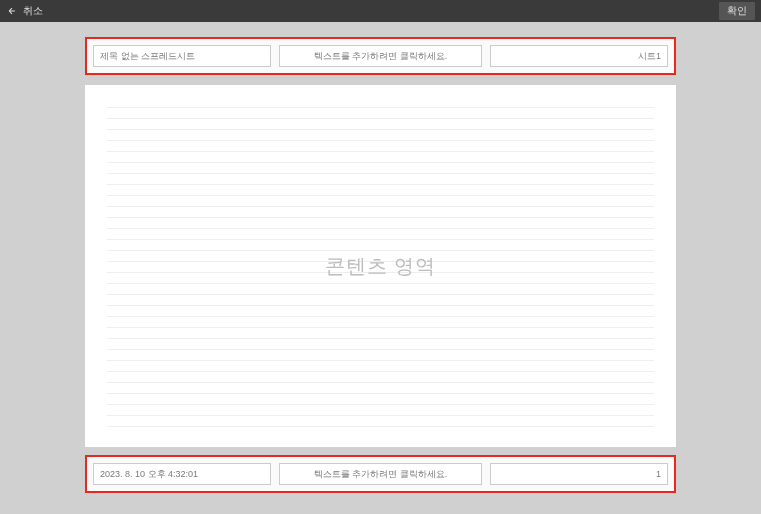 This screenshot has width=761, height=514. Describe the element at coordinates (33, 11) in the screenshot. I see `cancel-button: 취소` at that location.